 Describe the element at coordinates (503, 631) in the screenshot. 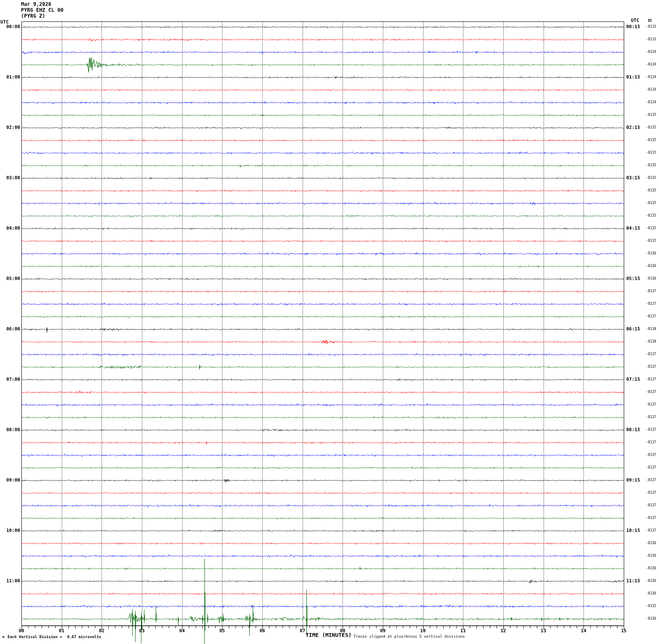

I see `x-tick-label: 12` at that location.